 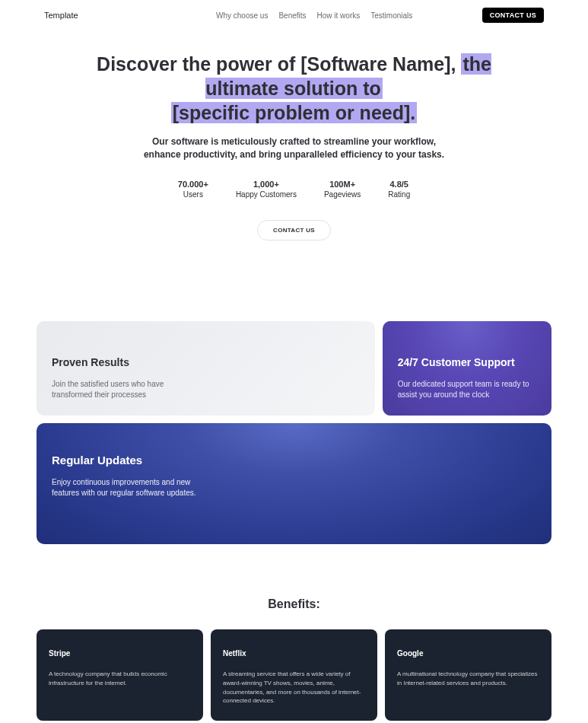 What do you see at coordinates (294, 189) in the screenshot?
I see `hero-stats: 70.000+ Users 1,000+ Happy Customers 100…` at bounding box center [294, 189].